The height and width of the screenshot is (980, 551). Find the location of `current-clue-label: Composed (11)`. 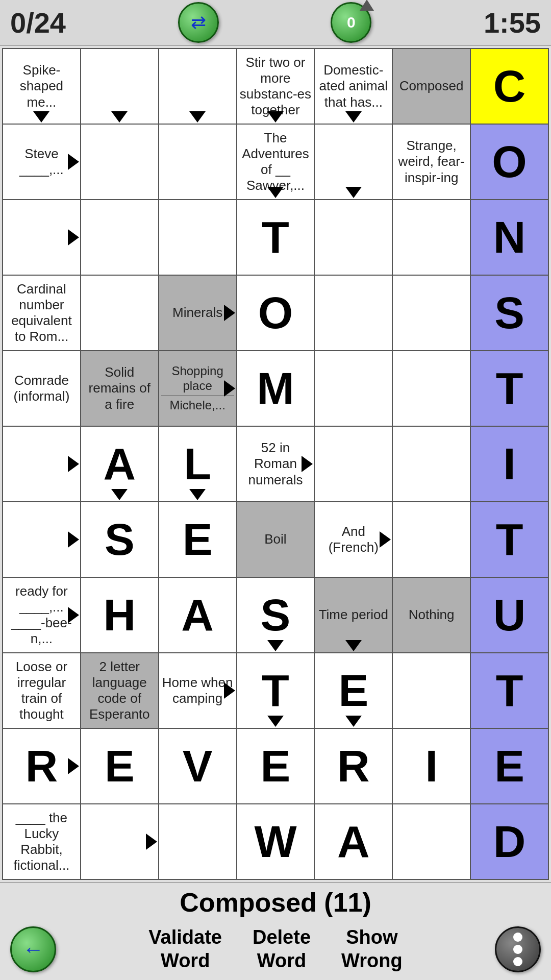

current-clue-label: Composed (11) is located at coordinates (276, 902).